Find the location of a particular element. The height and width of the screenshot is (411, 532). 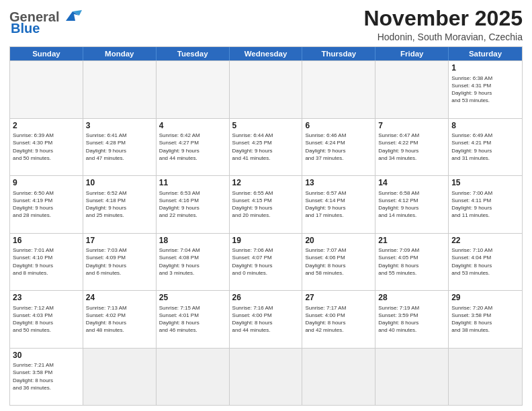

calendar-week-2: 2Sunrise: 6:39 AMSunset: 4:30 PMDaylight… is located at coordinates (266, 146).